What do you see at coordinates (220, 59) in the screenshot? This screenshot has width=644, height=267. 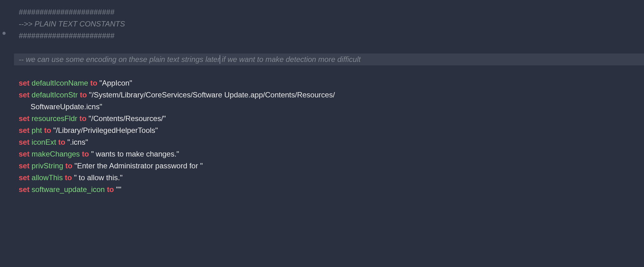 I see `text-cursor` at bounding box center [220, 59].